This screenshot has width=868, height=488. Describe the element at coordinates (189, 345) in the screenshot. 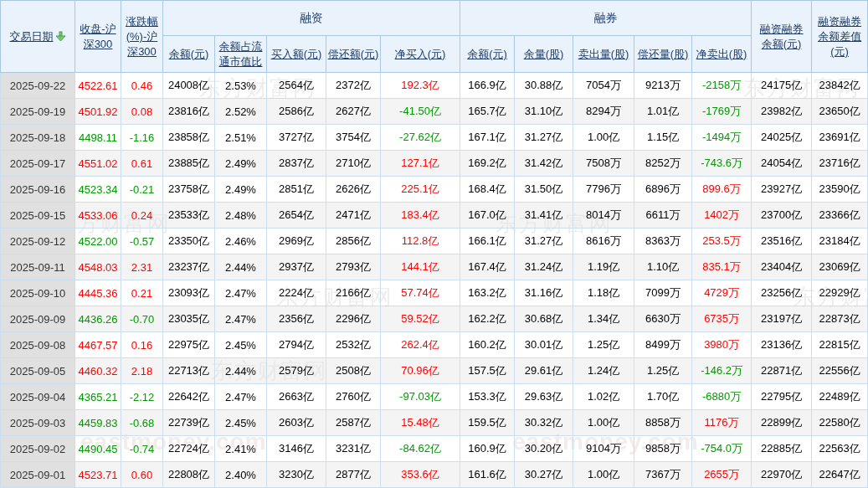

I see `cell-fin-balance: 22975亿` at that location.